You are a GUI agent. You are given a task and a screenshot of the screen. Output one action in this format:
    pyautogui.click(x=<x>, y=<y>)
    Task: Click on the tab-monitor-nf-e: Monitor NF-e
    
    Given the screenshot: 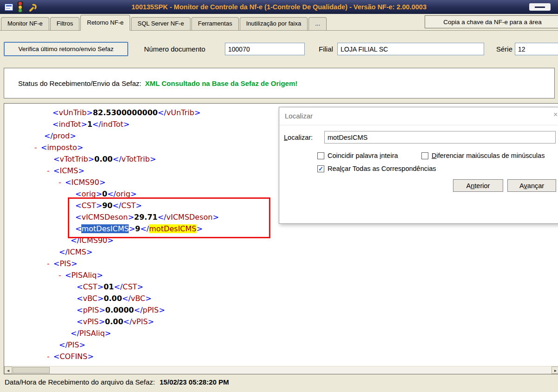 What is the action you would take?
    pyautogui.click(x=25, y=24)
    